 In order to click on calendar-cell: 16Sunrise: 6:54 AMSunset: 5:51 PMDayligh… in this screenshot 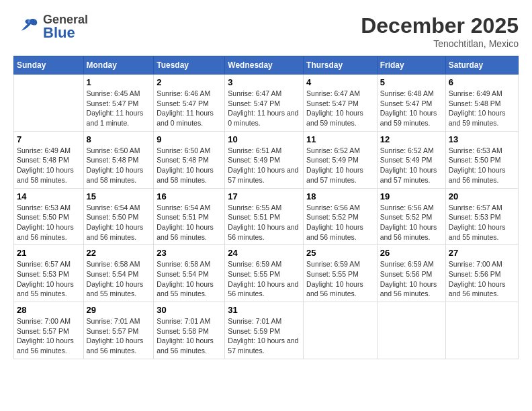, I will do `click(189, 216)`.